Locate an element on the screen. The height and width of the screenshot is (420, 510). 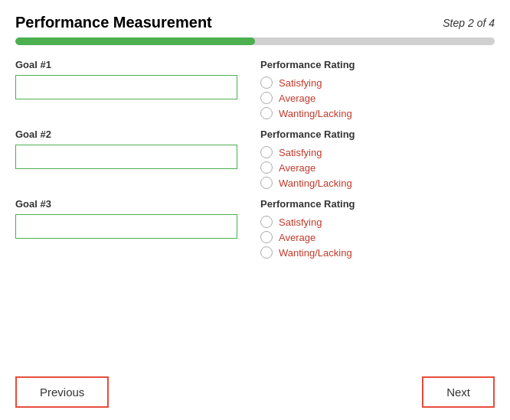
goal-right-2: Performance RatingSatisfyingAverageWanti… is located at coordinates (378, 159).